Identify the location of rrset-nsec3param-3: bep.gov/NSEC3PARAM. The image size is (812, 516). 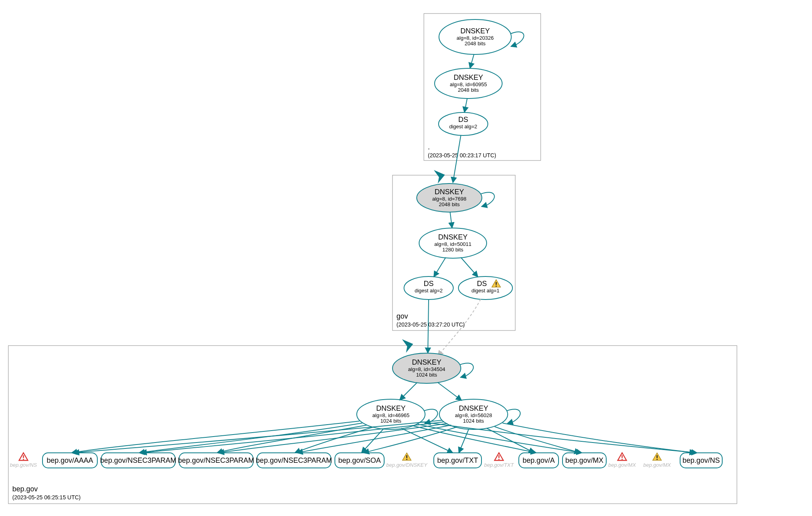
(294, 460).